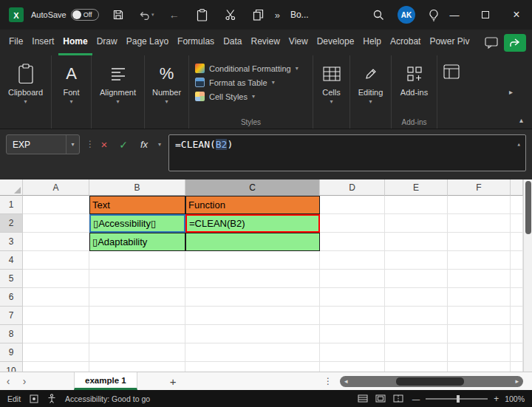 The height and width of the screenshot is (407, 532). What do you see at coordinates (430, 381) in the screenshot?
I see `hscroll-thumb` at bounding box center [430, 381].